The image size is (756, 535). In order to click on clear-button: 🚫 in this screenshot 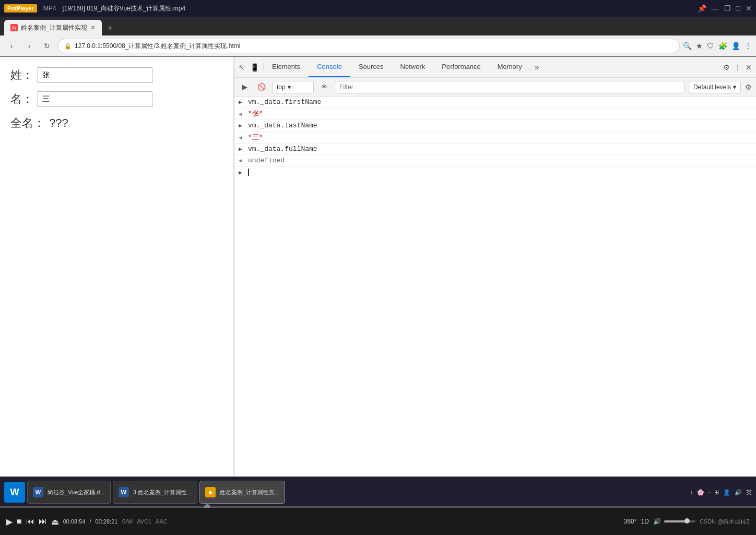, I will do `click(262, 87)`.